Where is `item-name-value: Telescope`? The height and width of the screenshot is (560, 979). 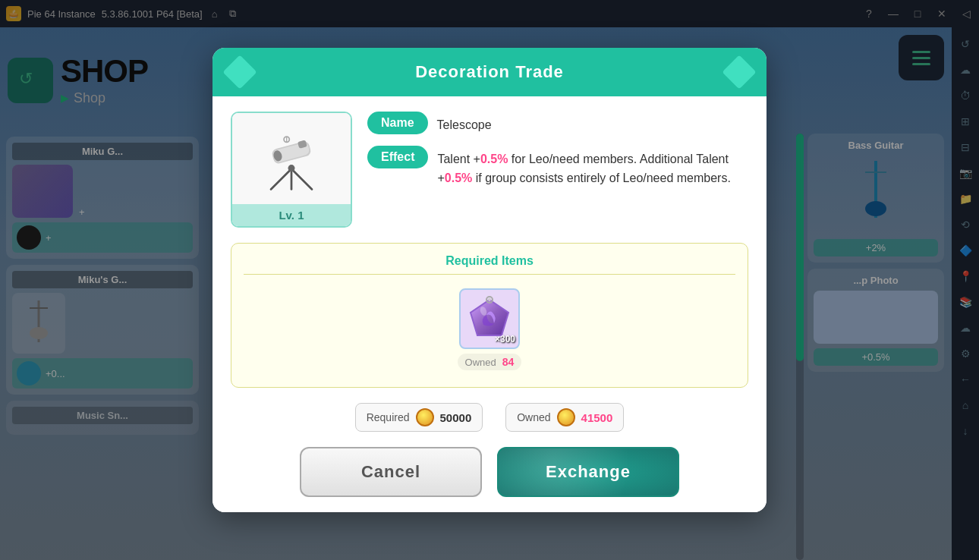
item-name-value: Telescope is located at coordinates (464, 123).